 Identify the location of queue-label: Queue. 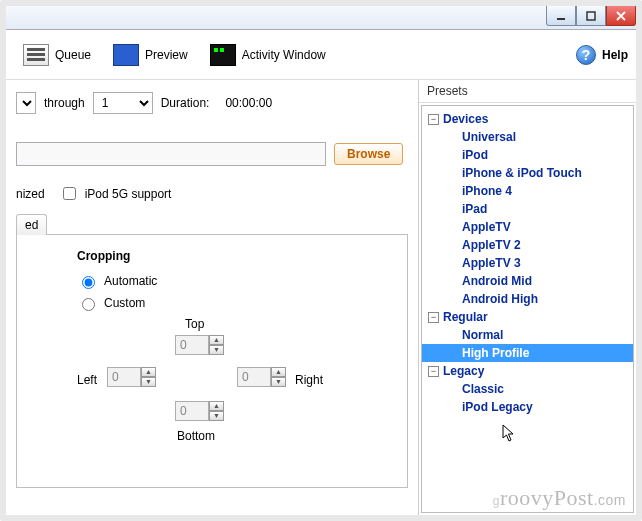
(73, 55).